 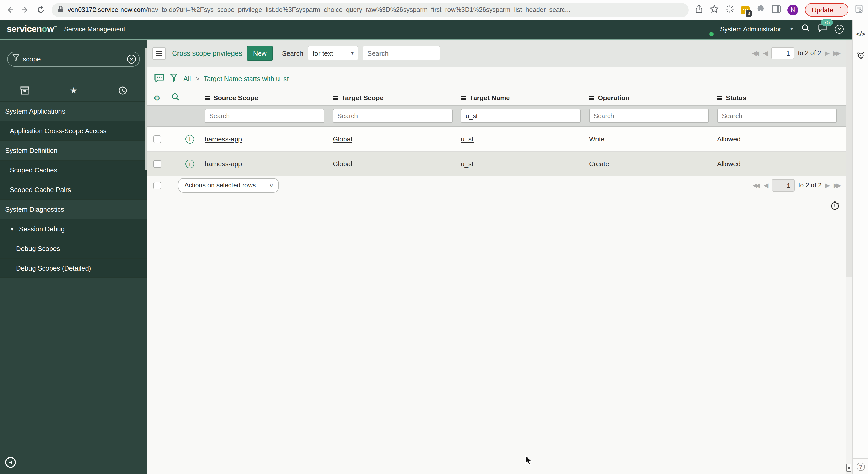 I want to click on filter-target-name-input, so click(x=521, y=116).